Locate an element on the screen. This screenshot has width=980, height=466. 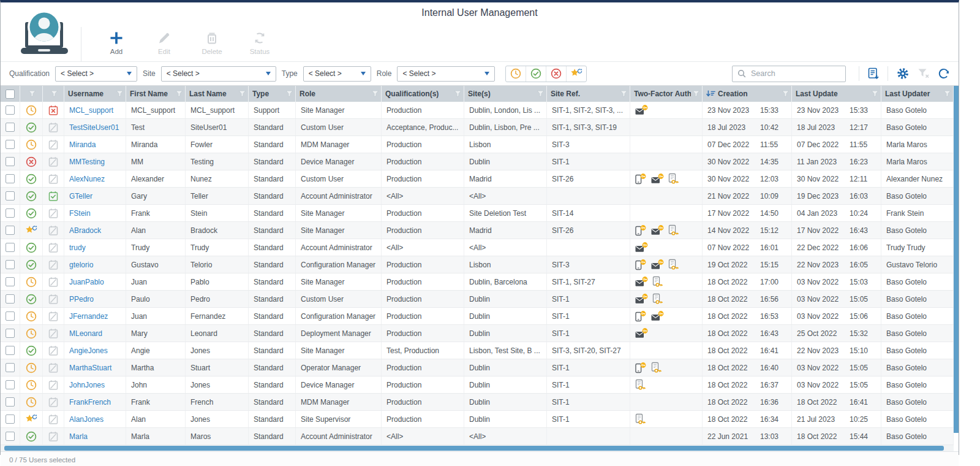
username-link: Miranda is located at coordinates (82, 145).